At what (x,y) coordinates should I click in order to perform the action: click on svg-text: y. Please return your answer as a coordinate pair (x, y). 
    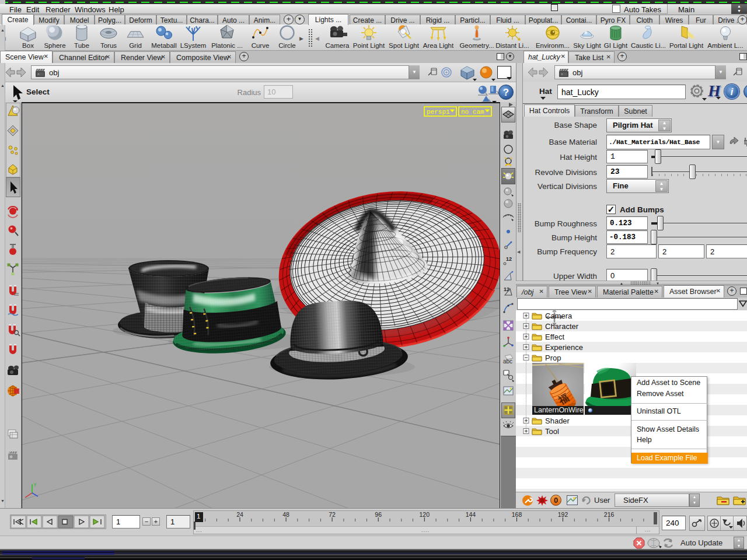
    Looking at the image, I should click on (35, 484).